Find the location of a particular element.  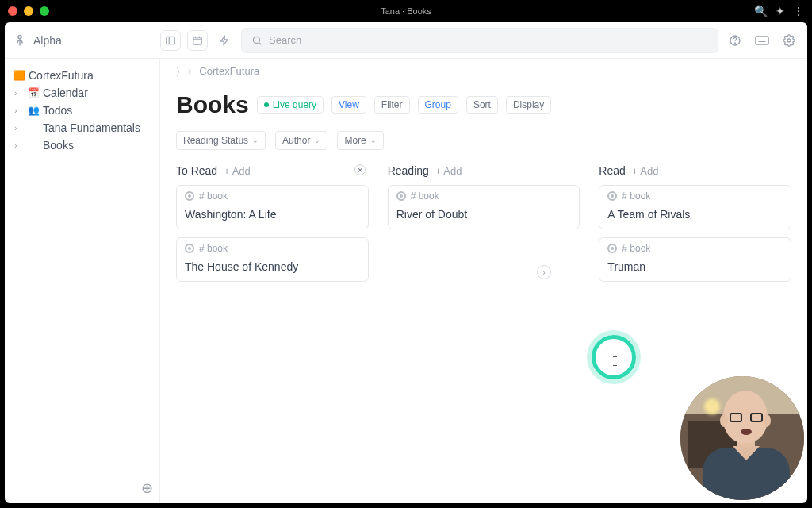

cursor-highlight is located at coordinates (614, 357).